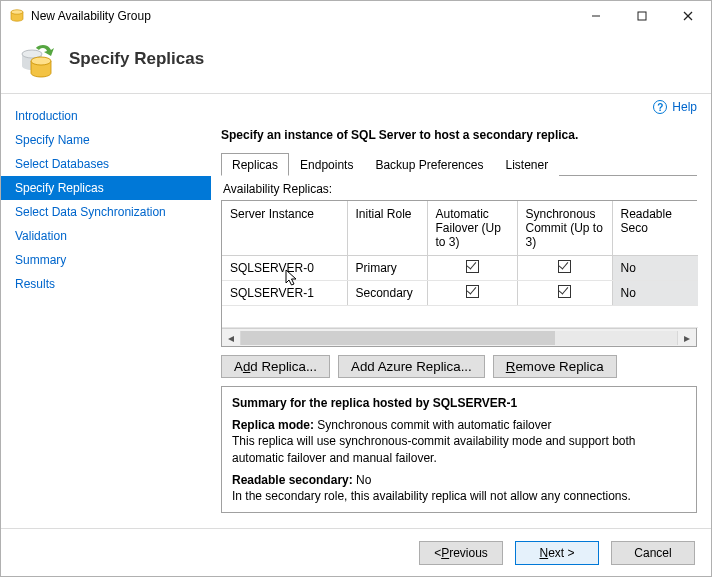  What do you see at coordinates (460, 264) in the screenshot?
I see `grid-table: Server Instance Initial Role Automatic F…` at bounding box center [460, 264].